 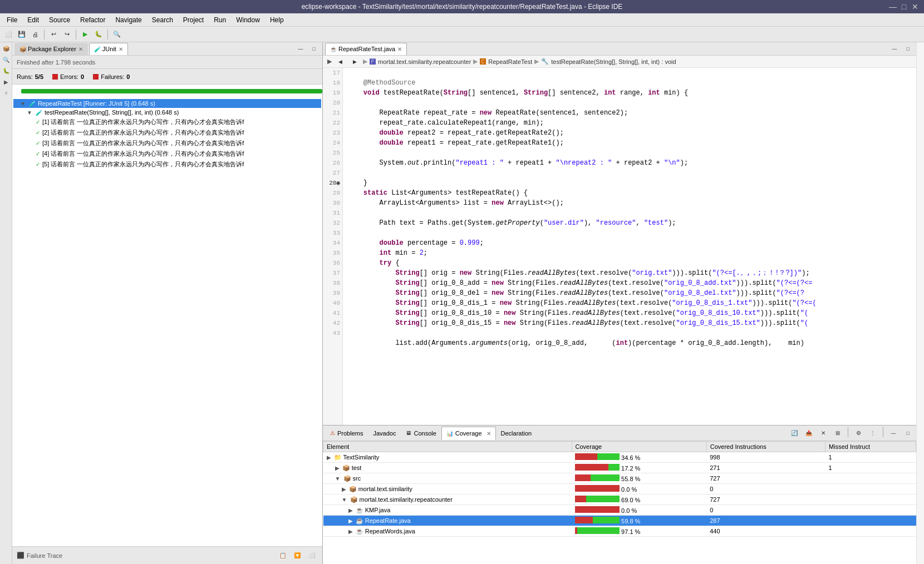 What do you see at coordinates (67, 34) in the screenshot?
I see `toolbar-redo: ↪` at bounding box center [67, 34].